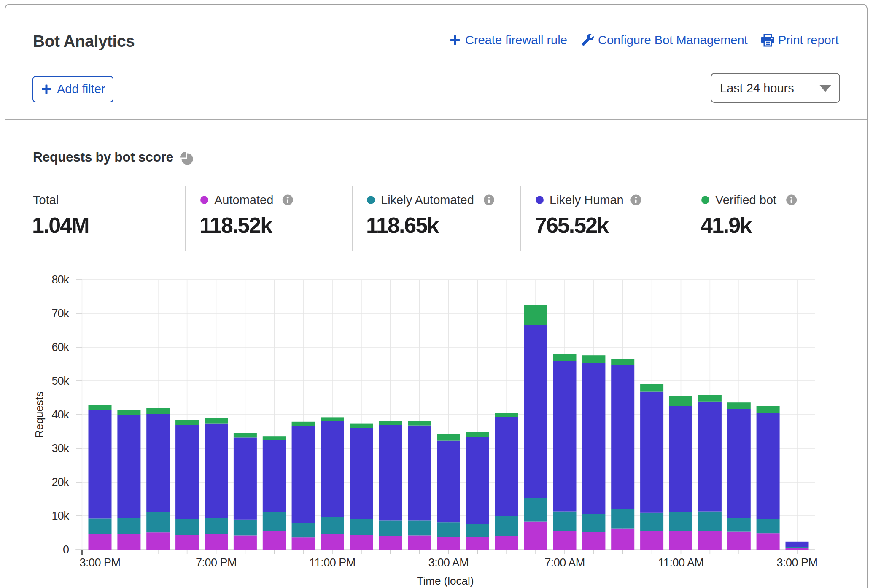 The height and width of the screenshot is (588, 873). I want to click on svg-text: Requests by bot score, so click(103, 157).